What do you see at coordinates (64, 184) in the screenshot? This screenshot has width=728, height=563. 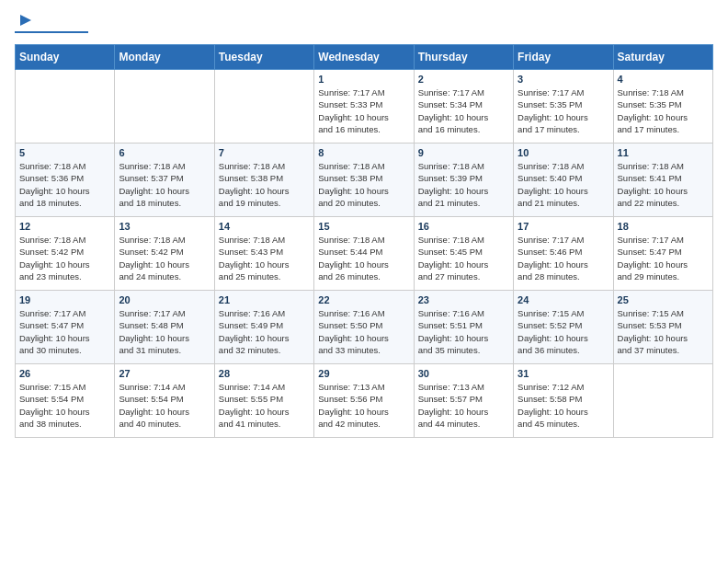 I see `day-info: Sunrise: 7:18 AM Sunset: 5:36 PM Dayligh…` at bounding box center [64, 184].